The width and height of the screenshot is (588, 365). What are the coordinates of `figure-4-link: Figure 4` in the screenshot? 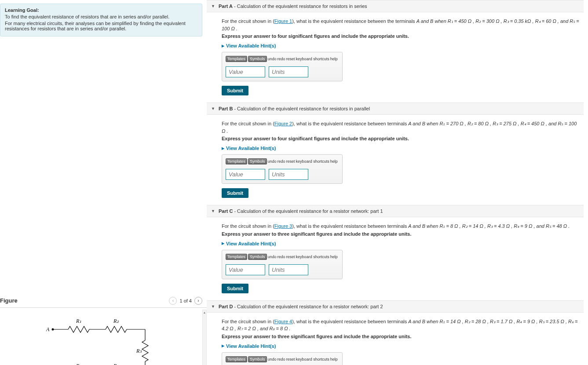 It's located at (283, 321).